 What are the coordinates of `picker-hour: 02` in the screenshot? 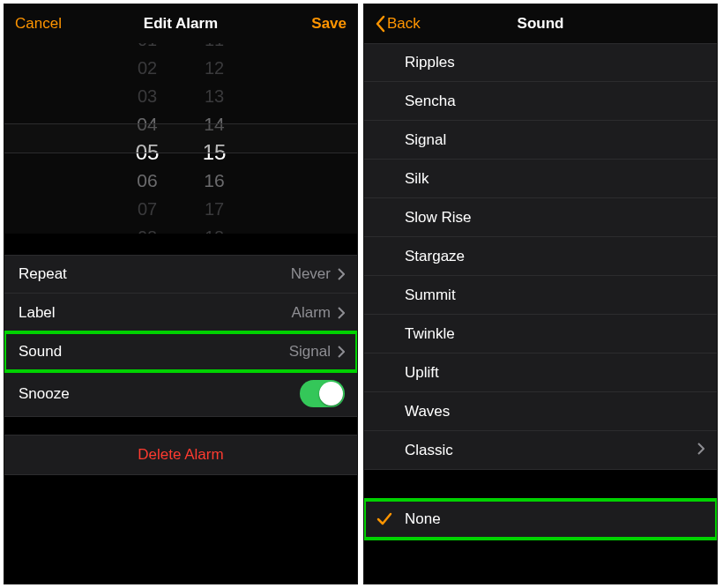 It's located at (147, 68).